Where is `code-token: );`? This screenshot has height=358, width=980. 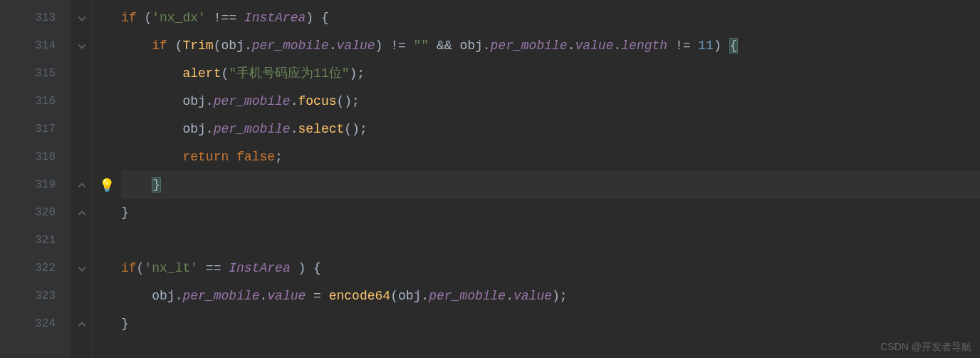 code-token: ); is located at coordinates (357, 73).